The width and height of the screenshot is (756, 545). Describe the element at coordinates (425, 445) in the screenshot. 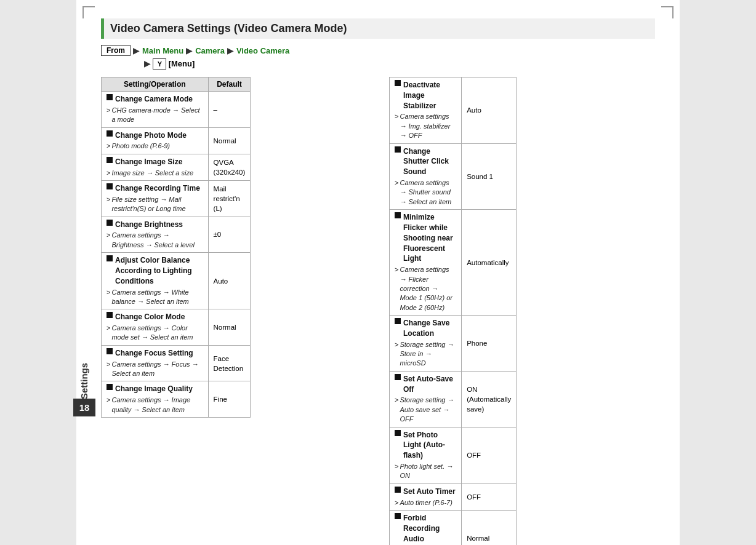

I see `setting-row-title: Set Photo Light (Auto-flash)` at that location.